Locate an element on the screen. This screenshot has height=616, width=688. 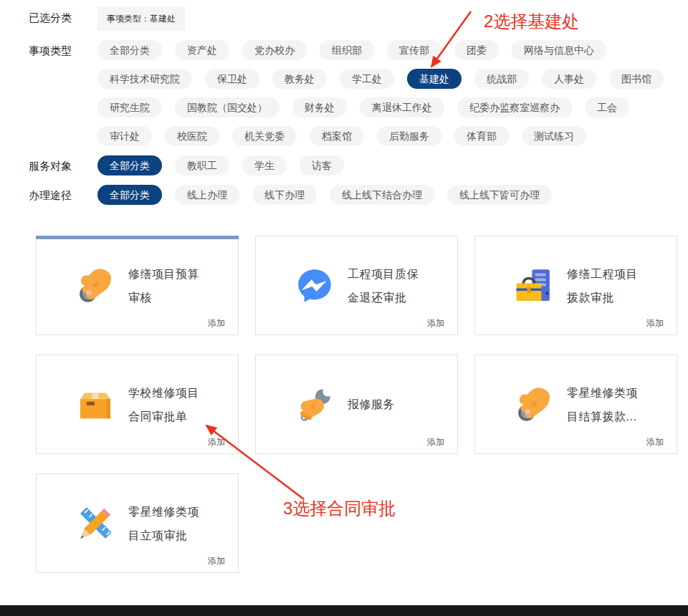
chip-党办校办: 党办校办 is located at coordinates (274, 50).